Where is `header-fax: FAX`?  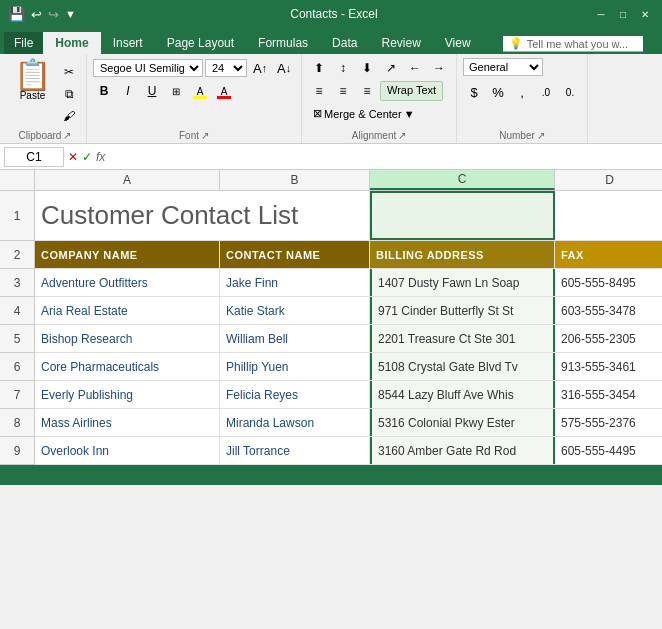
header-fax: FAX is located at coordinates (608, 254).